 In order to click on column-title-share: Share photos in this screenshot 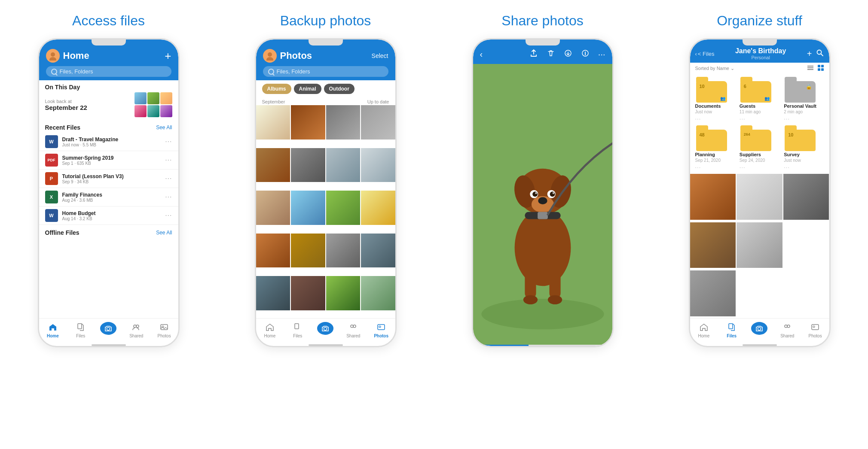, I will do `click(542, 21)`.